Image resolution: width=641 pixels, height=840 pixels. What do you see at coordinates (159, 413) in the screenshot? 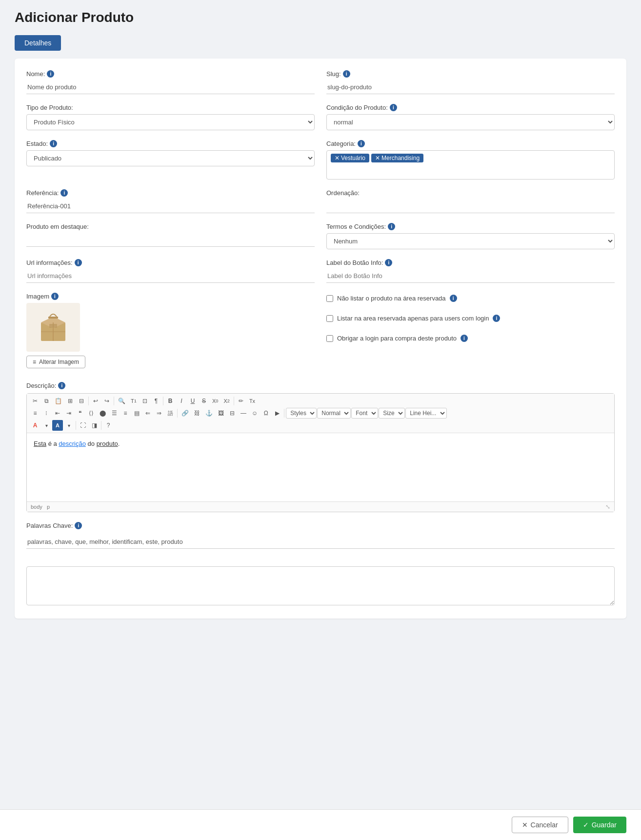
I see `tb-ltr: ⇒` at bounding box center [159, 413].